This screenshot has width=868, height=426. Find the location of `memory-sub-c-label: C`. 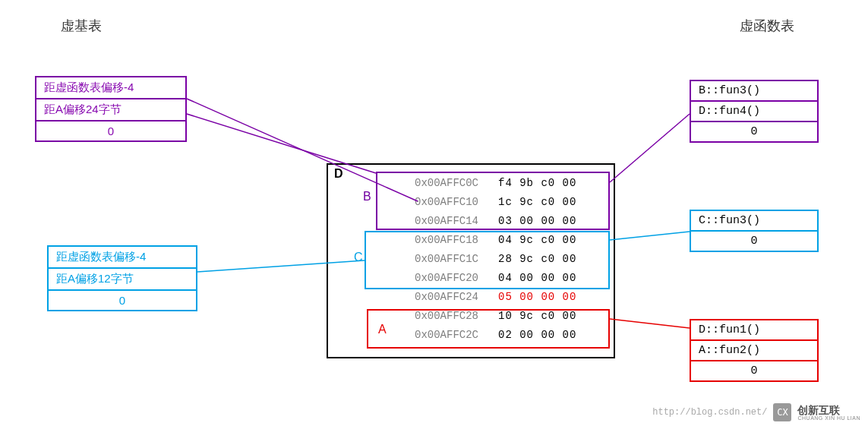

memory-sub-c-label: C is located at coordinates (358, 257).